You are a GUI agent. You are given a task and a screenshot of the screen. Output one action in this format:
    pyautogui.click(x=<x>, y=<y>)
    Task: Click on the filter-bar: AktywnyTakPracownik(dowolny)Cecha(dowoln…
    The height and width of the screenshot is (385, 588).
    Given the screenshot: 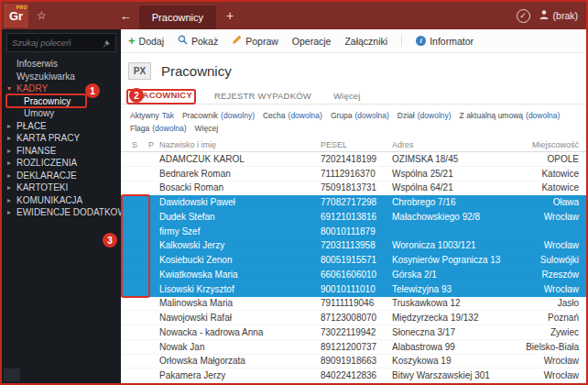 What is the action you would take?
    pyautogui.click(x=354, y=121)
    